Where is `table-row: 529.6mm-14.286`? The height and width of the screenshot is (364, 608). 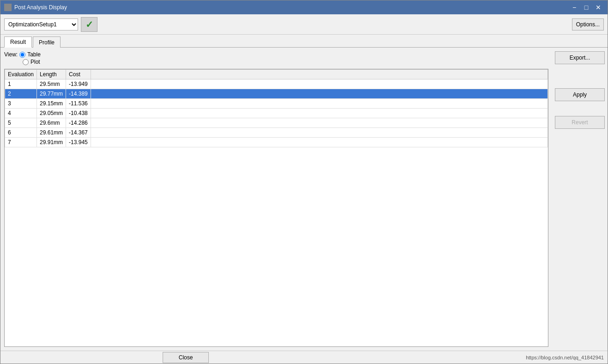
table-row: 529.6mm-14.286 is located at coordinates (276, 123).